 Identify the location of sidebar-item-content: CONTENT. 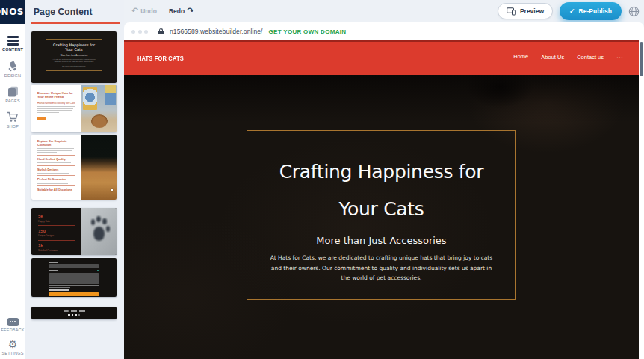
(13, 43).